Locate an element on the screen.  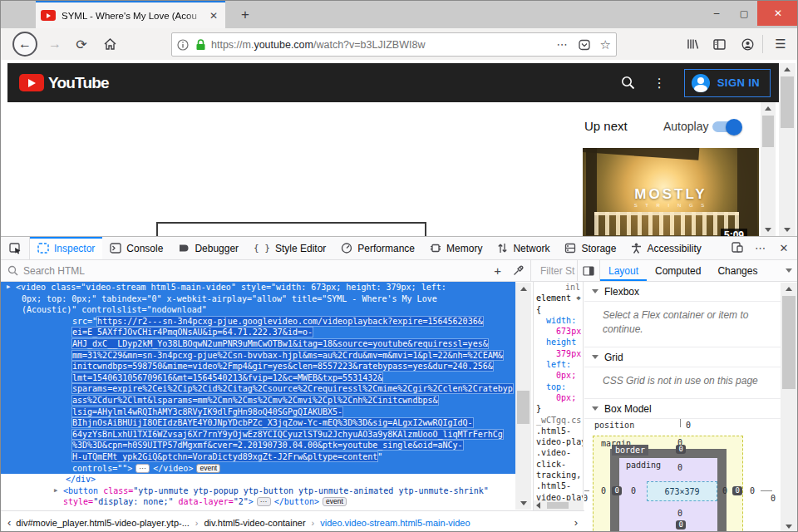
markup-line: ass%2Cdur%2Clmt&lsparams=mm%2Cmn%2Cms%2C… is located at coordinates (258, 401).